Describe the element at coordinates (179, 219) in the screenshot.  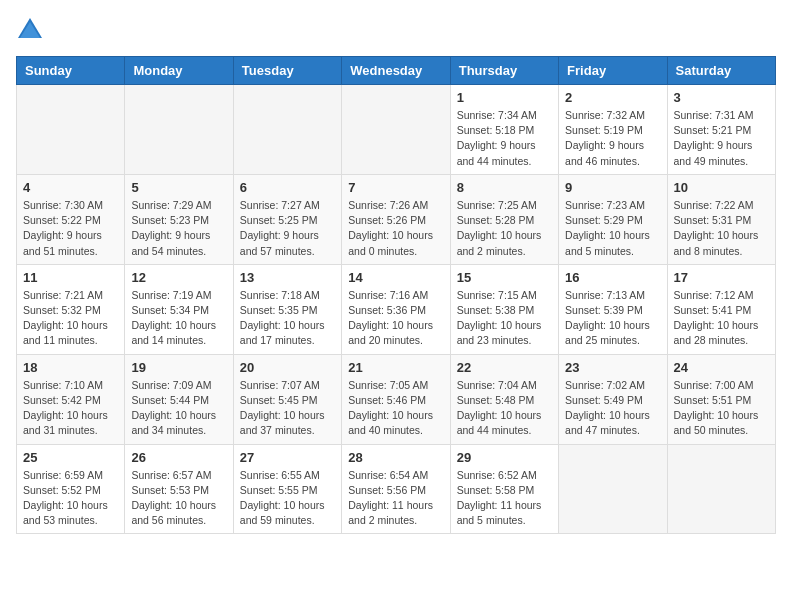
I see `calendar-cell: 5Sunrise: 7:29 AMSunset: 5:23 PMDaylight…` at that location.